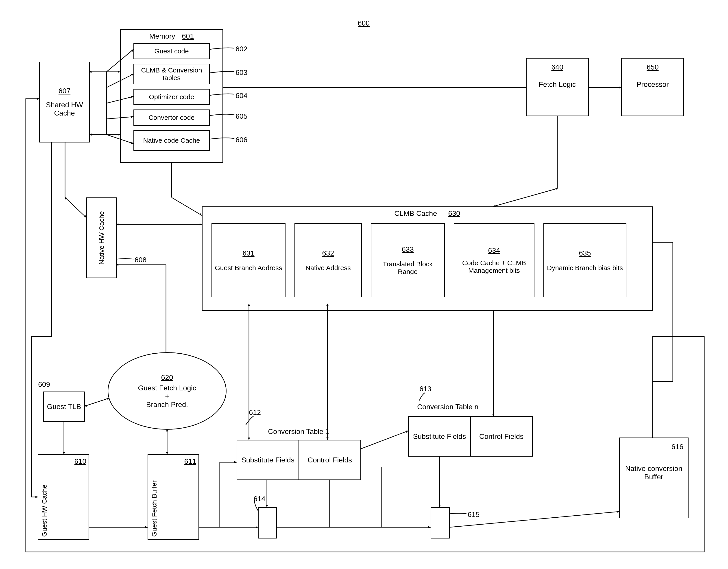  I want to click on guest-fetch-buffer-ref: 611, so click(190, 462).